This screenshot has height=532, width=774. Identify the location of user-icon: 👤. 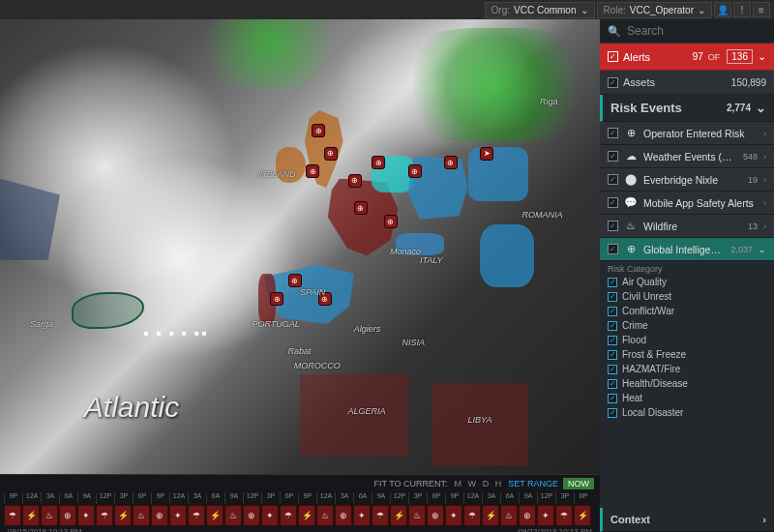
(723, 10).